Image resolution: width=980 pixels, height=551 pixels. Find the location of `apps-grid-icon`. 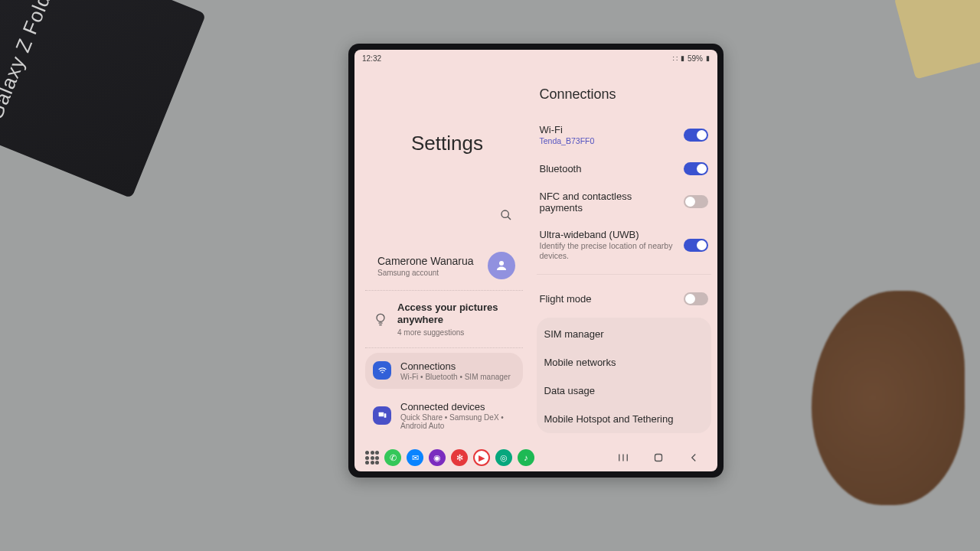

apps-grid-icon is located at coordinates (372, 458).